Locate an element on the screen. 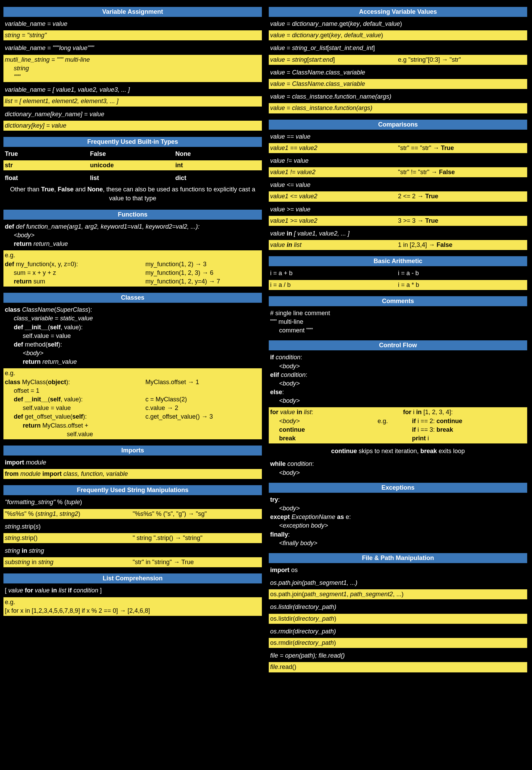  section-header-access: Accessing Variable Values is located at coordinates (398, 12).